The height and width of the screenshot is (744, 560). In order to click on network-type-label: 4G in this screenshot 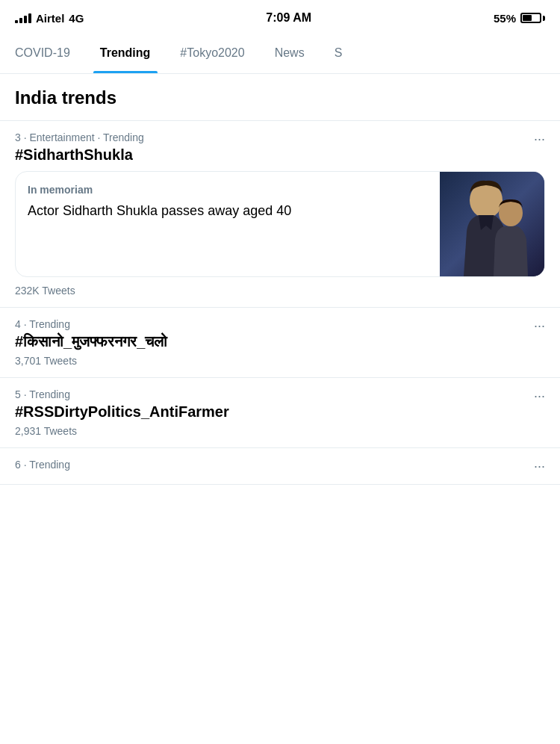, I will do `click(76, 18)`.